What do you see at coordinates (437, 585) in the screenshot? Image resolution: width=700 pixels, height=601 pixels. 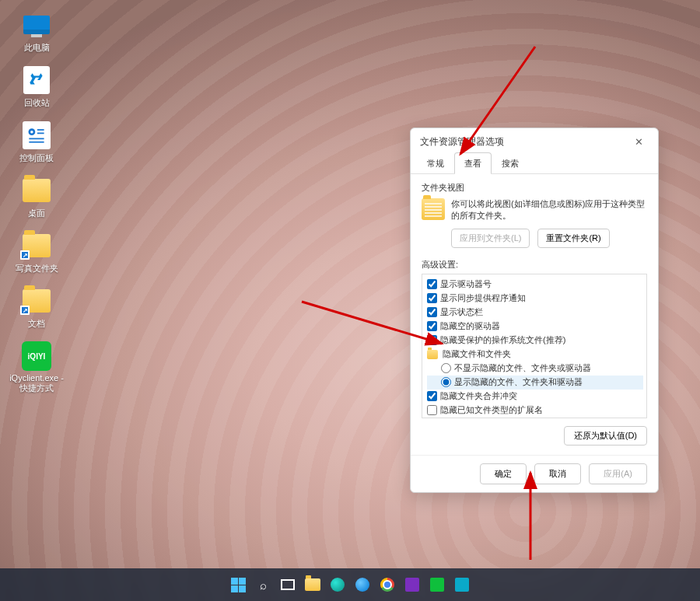 I see `taskbar-iqiyi-button` at bounding box center [437, 585].